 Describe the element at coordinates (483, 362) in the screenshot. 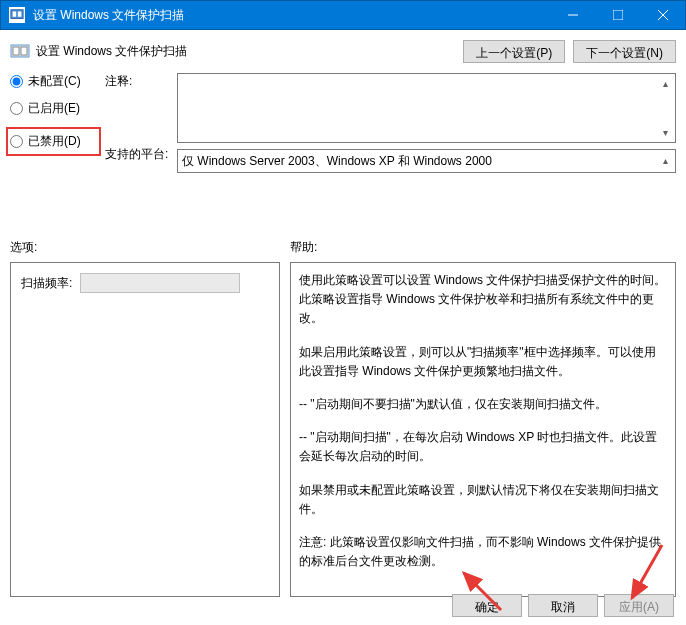

I see `help-text: 如果启用此策略设置，则可以从"扫描频率"框中选择频率。可以使用此设置指导 Win…` at that location.